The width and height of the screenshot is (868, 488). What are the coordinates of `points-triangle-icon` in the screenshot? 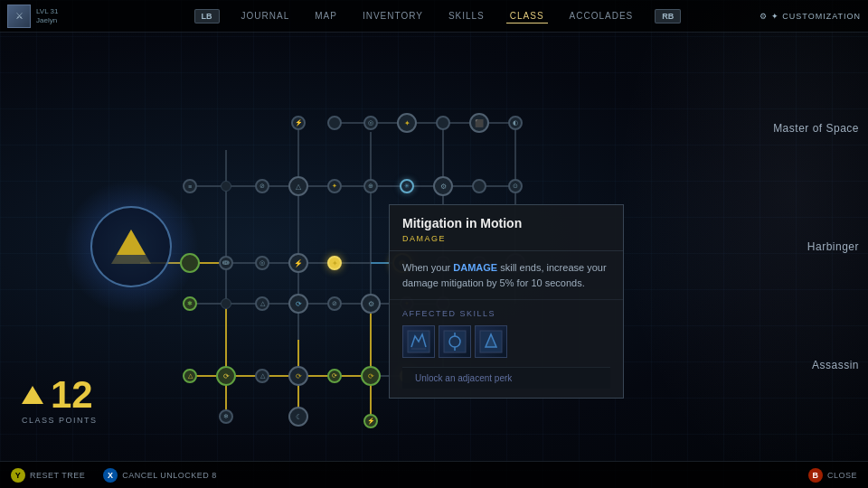 It's located at (33, 395).